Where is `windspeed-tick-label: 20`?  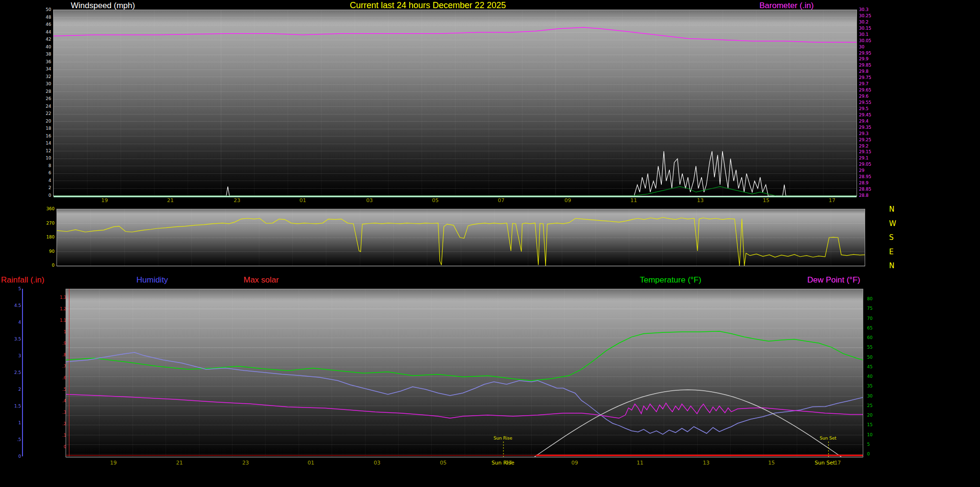 windspeed-tick-label: 20 is located at coordinates (40, 121).